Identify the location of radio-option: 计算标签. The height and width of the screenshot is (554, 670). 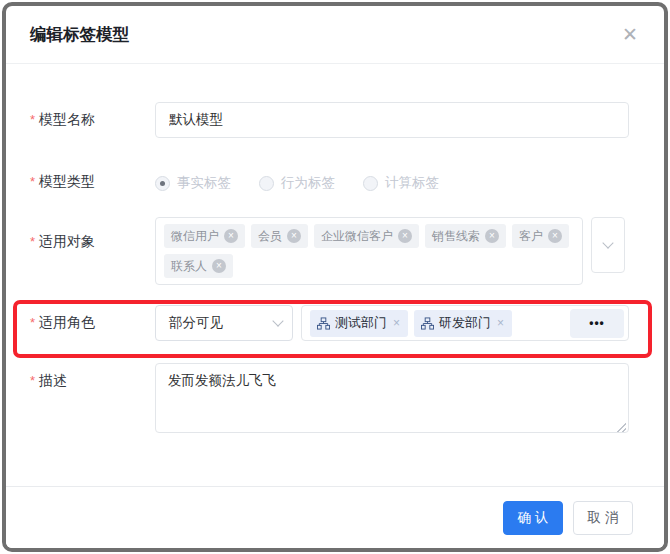
(401, 183).